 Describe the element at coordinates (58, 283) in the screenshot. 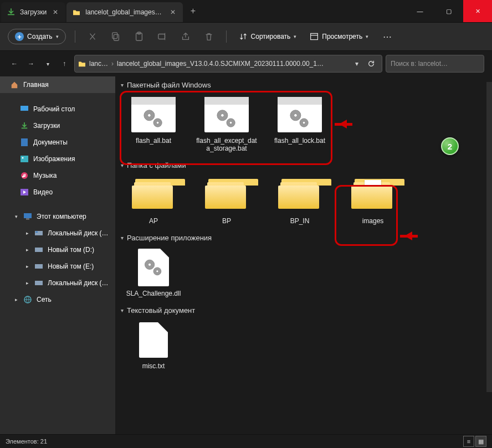

I see `sidebar-item-drive-f: ▸ Локальный диск (F:)` at that location.